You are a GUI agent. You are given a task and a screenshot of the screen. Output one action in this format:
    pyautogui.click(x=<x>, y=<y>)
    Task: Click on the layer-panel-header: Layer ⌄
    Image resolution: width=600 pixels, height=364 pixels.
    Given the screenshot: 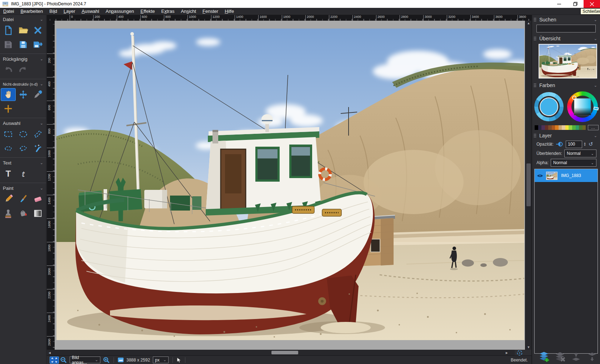 What is the action you would take?
    pyautogui.click(x=566, y=136)
    